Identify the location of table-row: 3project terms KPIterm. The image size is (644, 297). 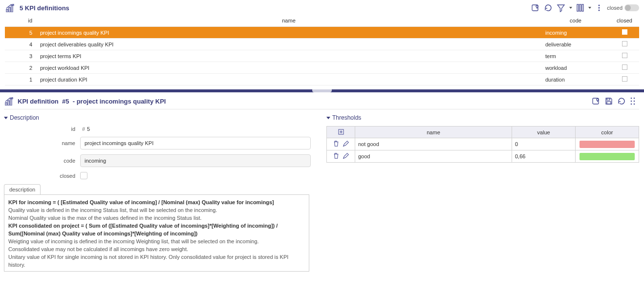
(322, 56).